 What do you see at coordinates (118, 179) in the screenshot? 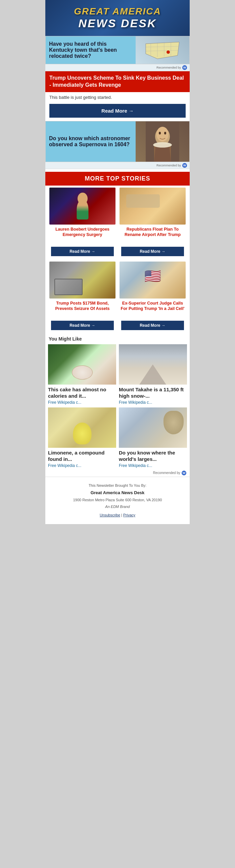
I see `more-stories-header: MORE TOP STORIES` at bounding box center [118, 179].